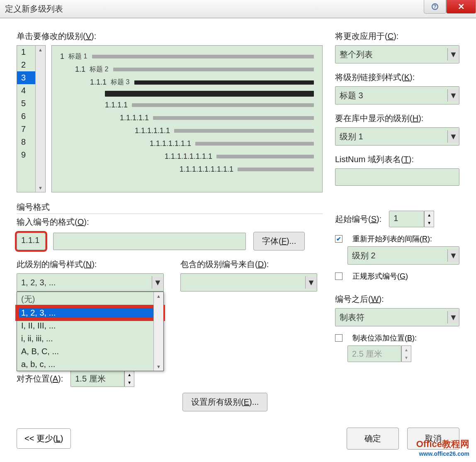 The width and height of the screenshot is (476, 462). Describe the element at coordinates (102, 379) in the screenshot. I see `align-pos-spinner: 1.5 厘米 ▲ ▼` at that location.